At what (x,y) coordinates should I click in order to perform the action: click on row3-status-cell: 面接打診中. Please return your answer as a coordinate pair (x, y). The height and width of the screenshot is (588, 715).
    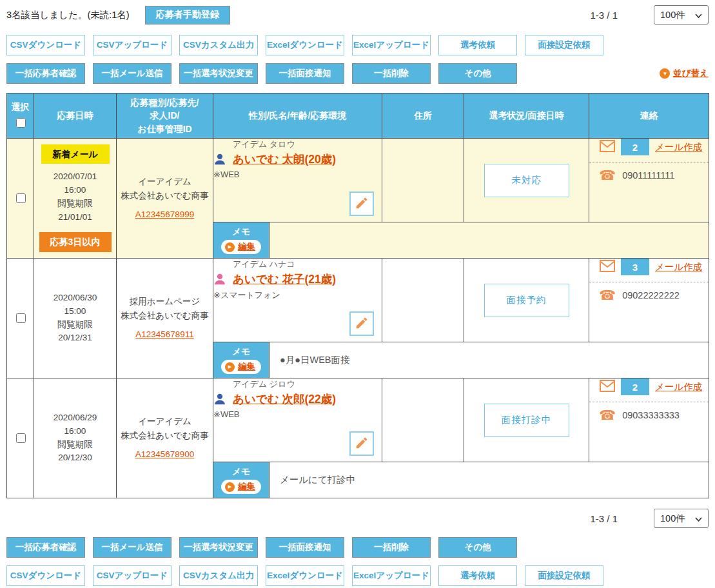
    Looking at the image, I should click on (527, 420).